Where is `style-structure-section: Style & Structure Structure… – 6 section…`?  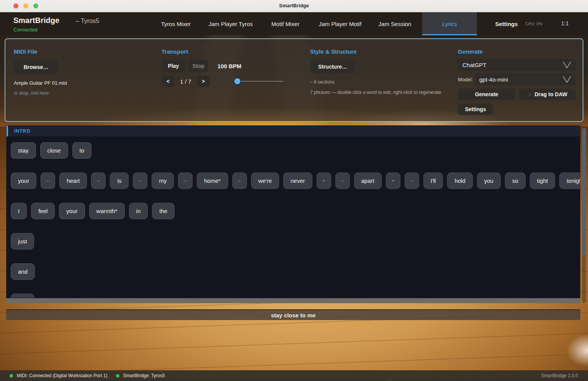
style-structure-section: Style & Structure Structure… – 6 section… is located at coordinates (385, 72).